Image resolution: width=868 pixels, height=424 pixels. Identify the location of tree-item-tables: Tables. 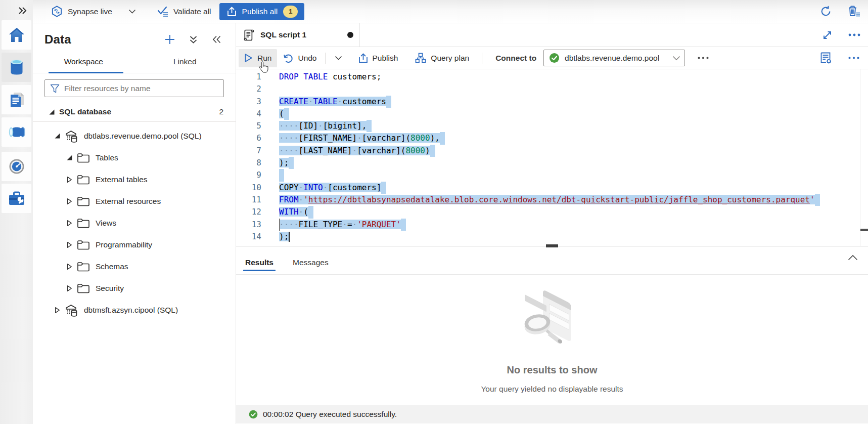
(134, 158).